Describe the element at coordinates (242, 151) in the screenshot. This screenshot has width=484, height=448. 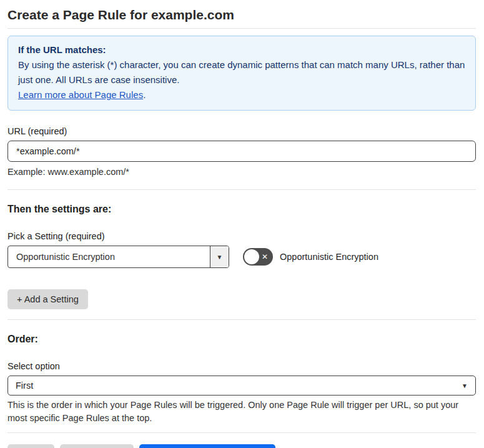
I see `url-input` at that location.